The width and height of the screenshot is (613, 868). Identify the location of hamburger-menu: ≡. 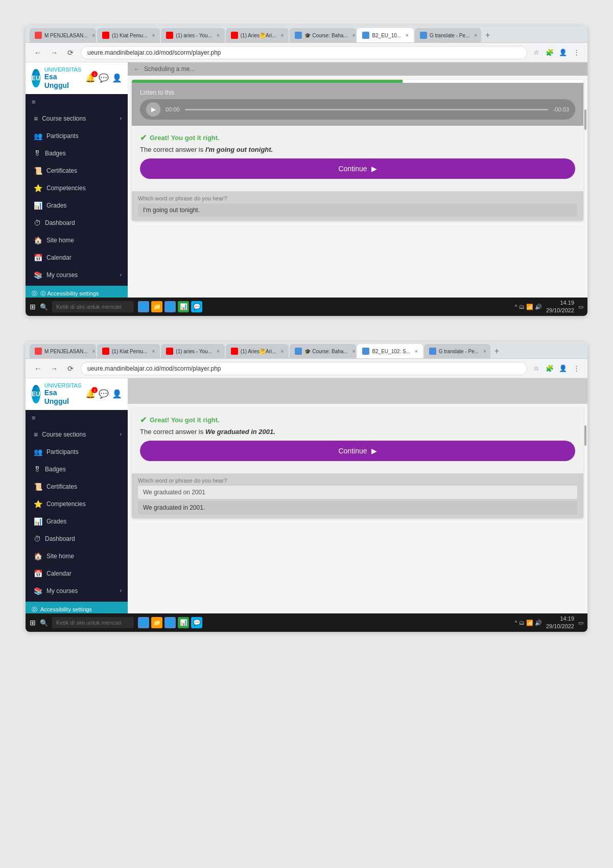
(77, 102).